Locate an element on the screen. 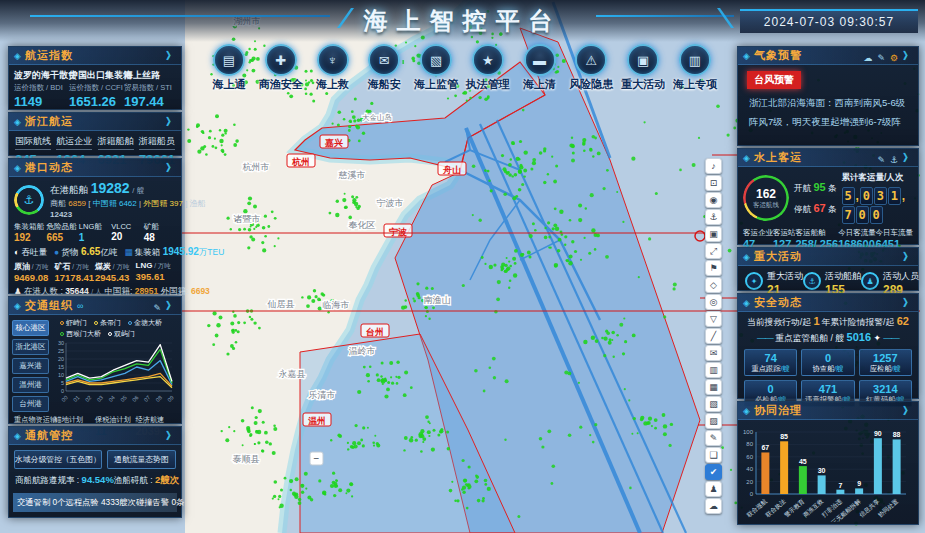  toolbar-check-button: ✔ is located at coordinates (714, 472).